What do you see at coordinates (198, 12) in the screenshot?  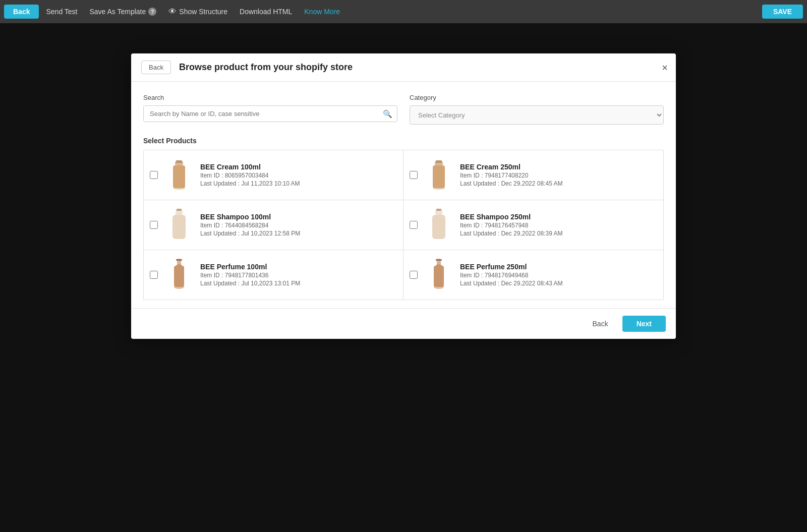 I see `show-structure-button: 👁 Show Structure` at bounding box center [198, 12].